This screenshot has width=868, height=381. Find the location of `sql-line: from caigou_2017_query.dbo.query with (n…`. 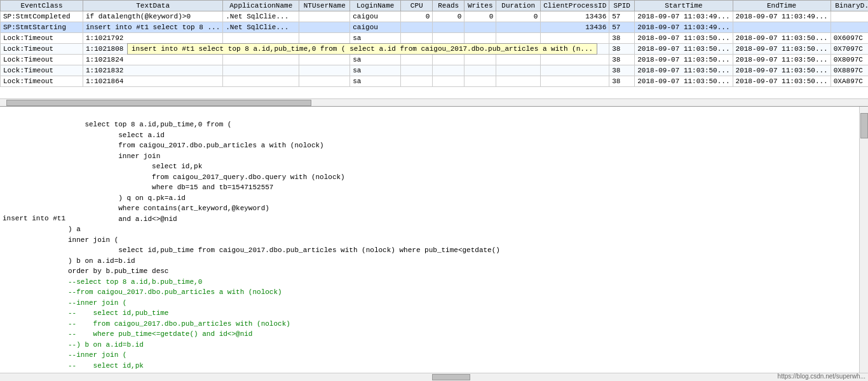

sql-line: from caigou_2017_query.dbo.query with (n… is located at coordinates (430, 178).